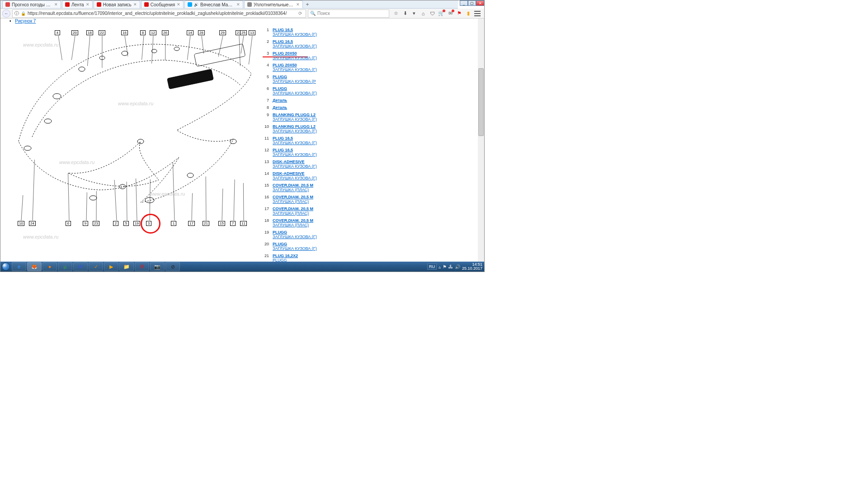 This screenshot has width=868, height=488. I want to click on part-number: 1, so click(266, 32).